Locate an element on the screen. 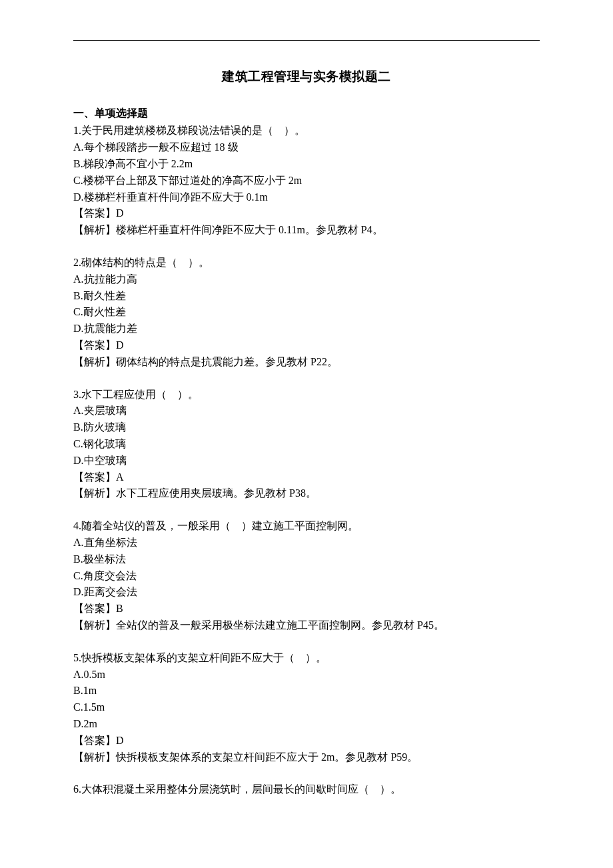  question-explain: 【解析】砌体结构的特点是抗震能力差。参见教材 P22。 is located at coordinates (306, 363).